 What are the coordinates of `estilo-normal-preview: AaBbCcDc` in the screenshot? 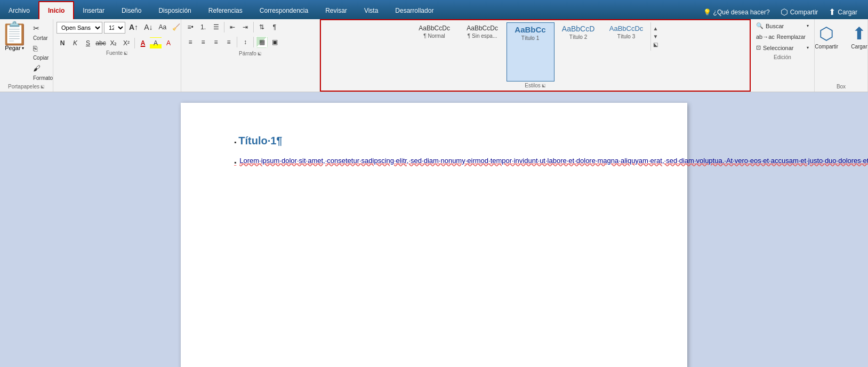 It's located at (434, 28).